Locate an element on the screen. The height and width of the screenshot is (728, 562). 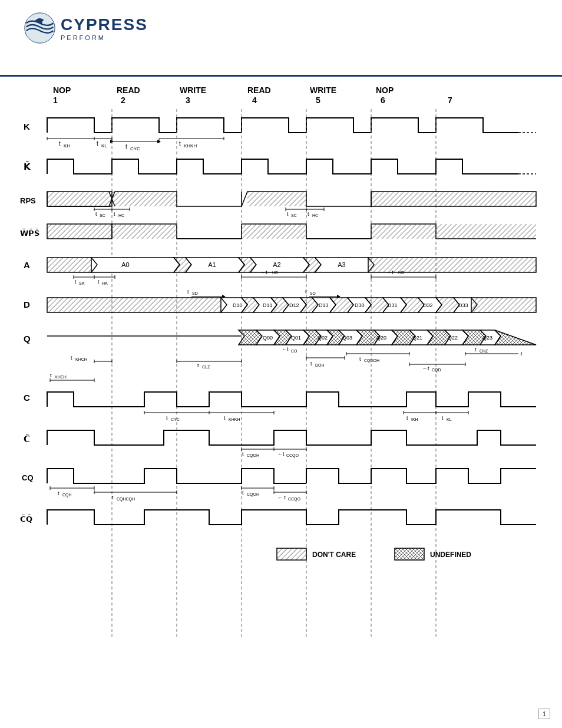
svg-text: A1 is located at coordinates (212, 265).